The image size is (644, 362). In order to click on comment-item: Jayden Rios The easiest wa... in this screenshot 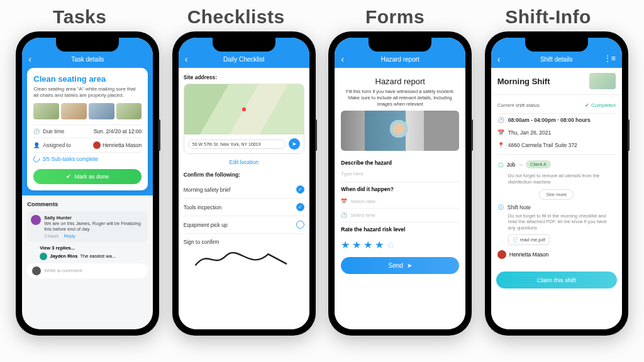, I will do `click(94, 256)`.